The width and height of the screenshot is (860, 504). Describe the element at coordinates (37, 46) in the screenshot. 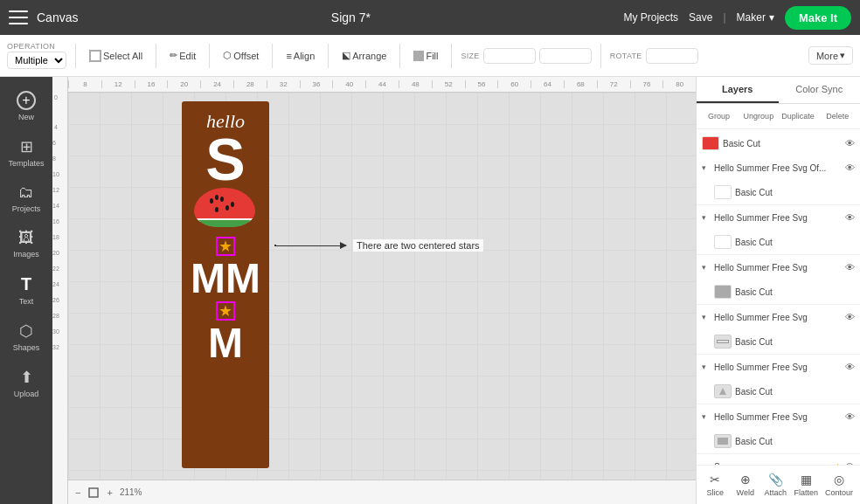

I see `operation-label: Operation` at that location.